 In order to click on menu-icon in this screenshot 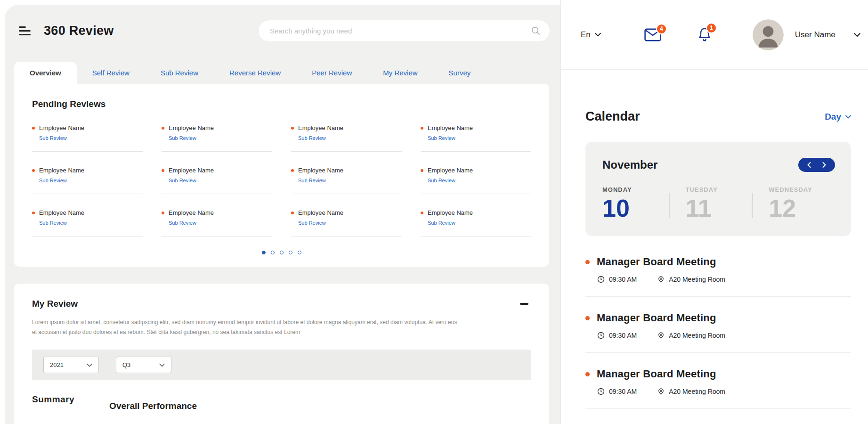, I will do `click(24, 31)`.